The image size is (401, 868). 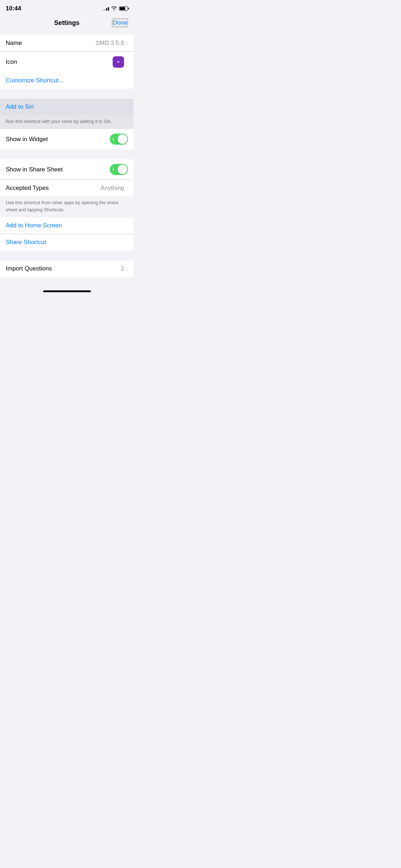 I want to click on accepted-types-value-container: Anything ›, so click(x=114, y=188).